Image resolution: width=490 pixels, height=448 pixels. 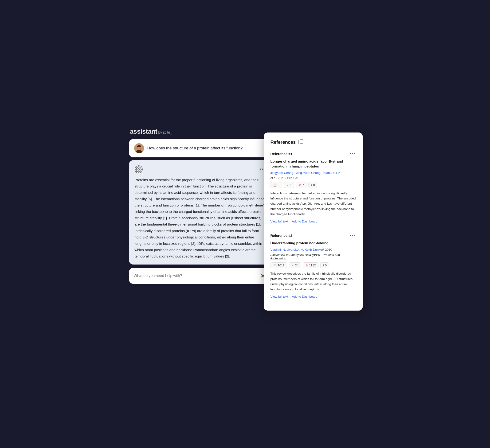 What do you see at coordinates (313, 268) in the screenshot?
I see `reference-card-2: Reference #2 ••• Understanding protein n…` at bounding box center [313, 268].